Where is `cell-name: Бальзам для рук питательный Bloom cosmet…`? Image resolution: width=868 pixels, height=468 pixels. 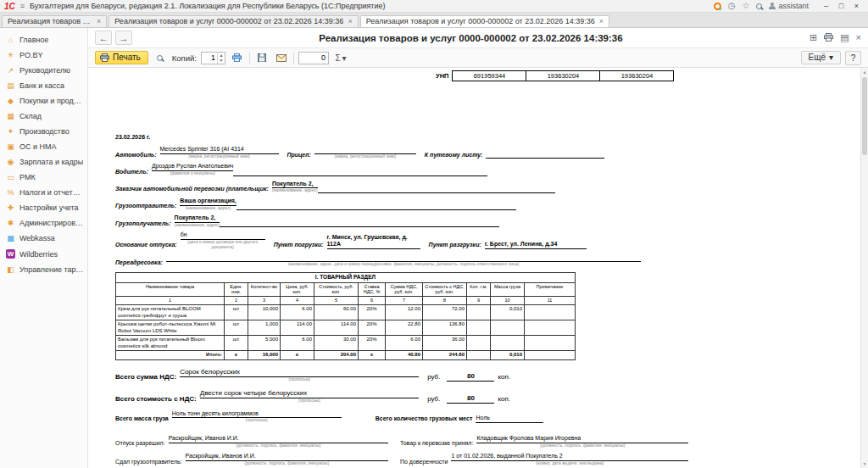
cell-name: Бальзам для рук питательный Bloom cosmet… is located at coordinates (170, 343).